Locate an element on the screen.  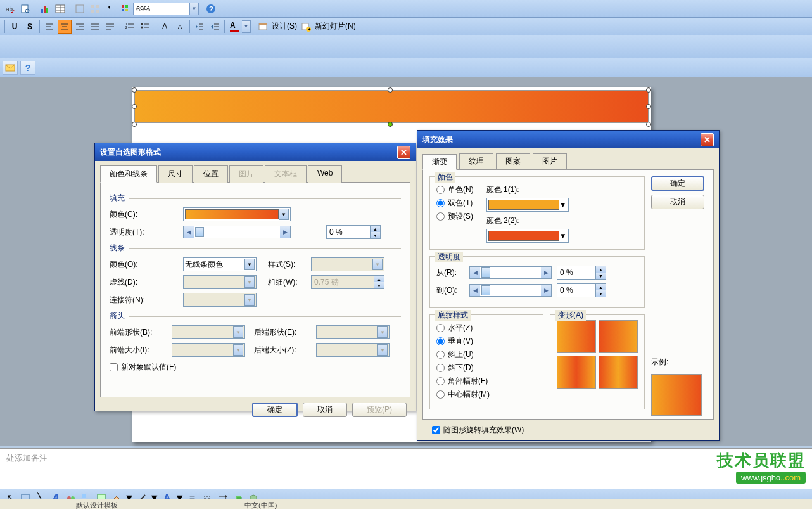
to-spinner: ▲▼ is located at coordinates (581, 290).